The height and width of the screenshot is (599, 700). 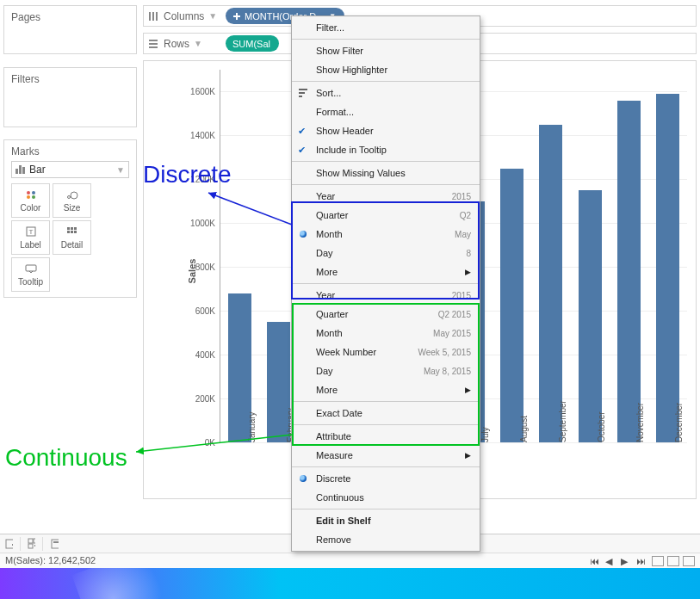 I want to click on pages-title: Pages, so click(x=71, y=17).